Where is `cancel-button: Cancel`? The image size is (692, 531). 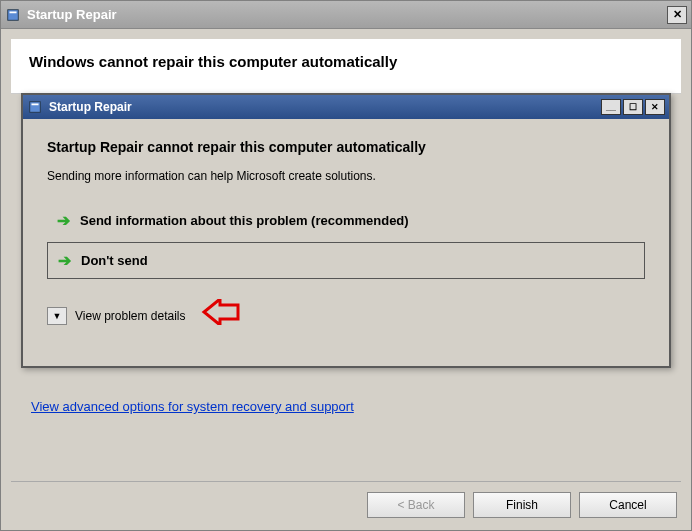
cancel-button: Cancel is located at coordinates (628, 505).